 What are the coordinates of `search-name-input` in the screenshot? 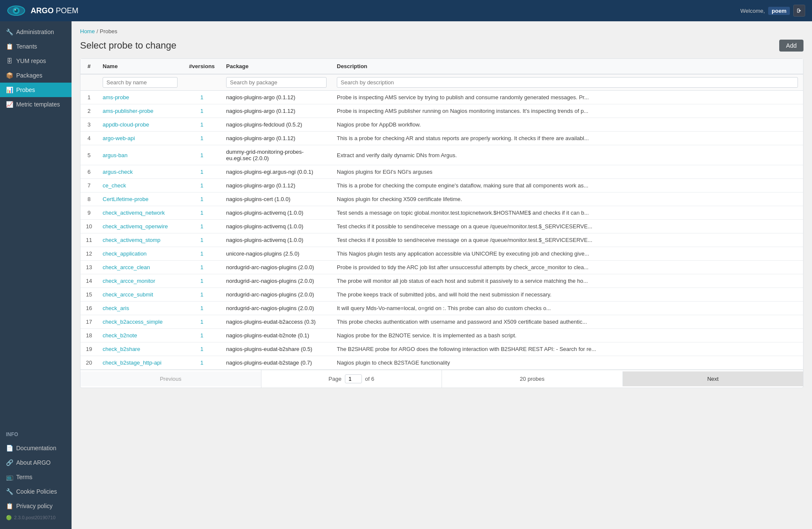 It's located at (140, 83).